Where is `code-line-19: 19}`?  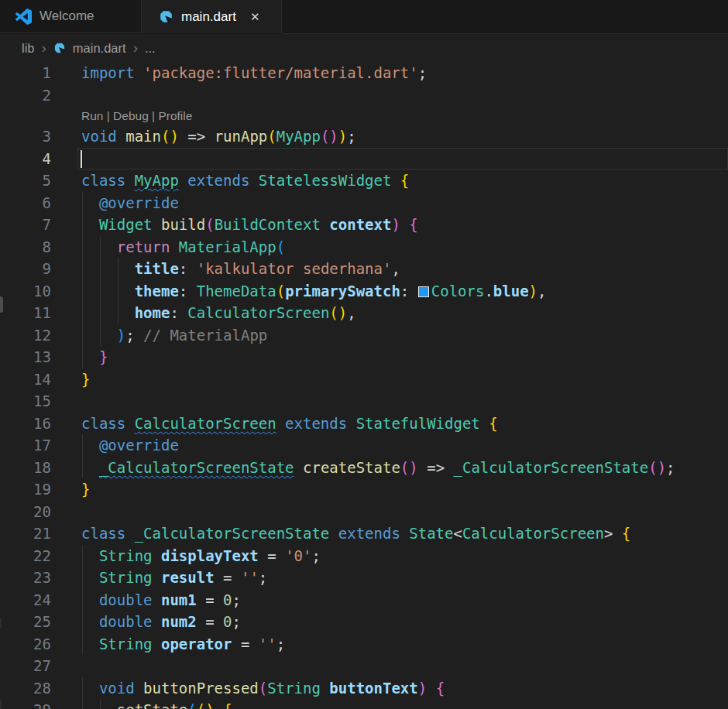
code-line-19: 19} is located at coordinates (364, 489).